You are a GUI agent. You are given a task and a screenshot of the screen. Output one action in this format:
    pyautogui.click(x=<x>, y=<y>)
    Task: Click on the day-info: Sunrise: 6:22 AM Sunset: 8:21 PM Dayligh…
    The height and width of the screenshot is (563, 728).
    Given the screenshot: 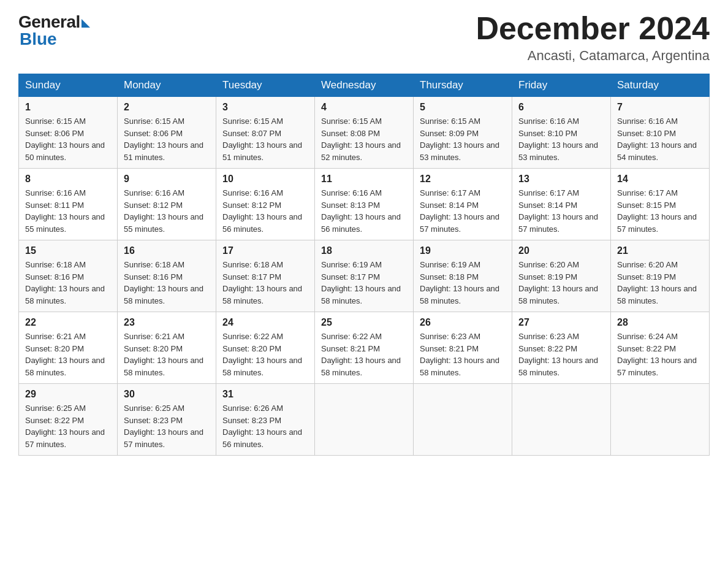 What is the action you would take?
    pyautogui.click(x=364, y=354)
    